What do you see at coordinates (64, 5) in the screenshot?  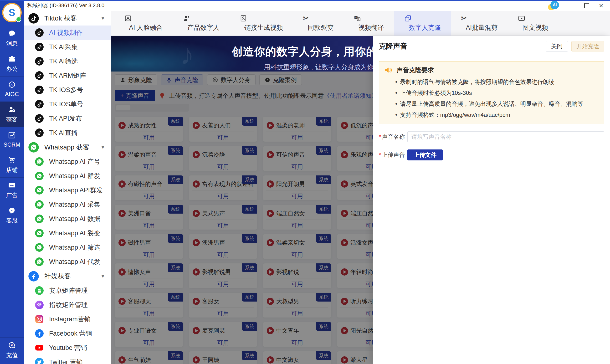 I see `app-title: 私域神器 (ID-386176) Ver 3.2.8.0` at bounding box center [64, 5].